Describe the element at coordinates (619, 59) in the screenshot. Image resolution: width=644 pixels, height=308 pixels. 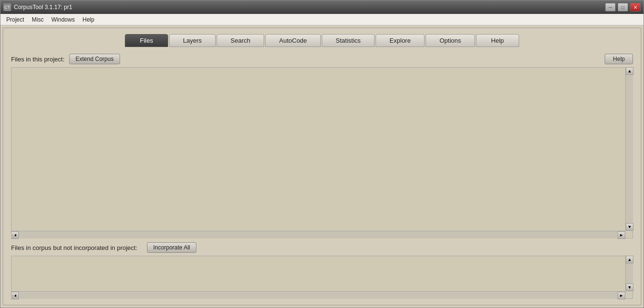
I see `help-area: Help` at that location.